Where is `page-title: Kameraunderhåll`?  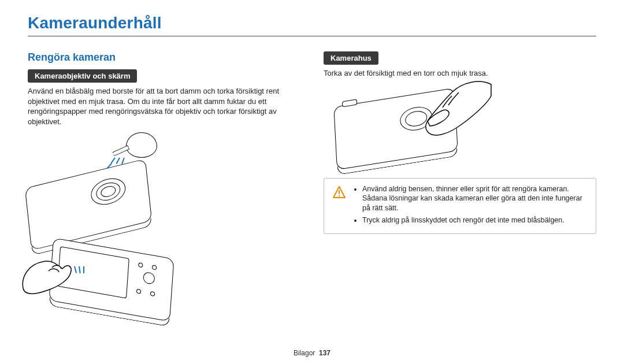
page-title: Kameraunderhåll is located at coordinates (312, 23).